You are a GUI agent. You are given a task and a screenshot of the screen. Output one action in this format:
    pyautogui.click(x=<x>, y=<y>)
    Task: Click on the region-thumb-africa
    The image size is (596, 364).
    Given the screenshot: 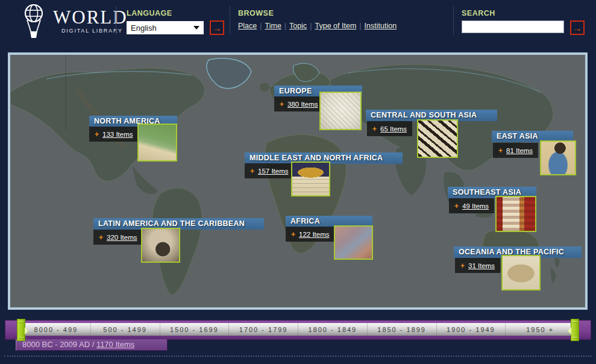 What is the action you would take?
    pyautogui.click(x=353, y=242)
    